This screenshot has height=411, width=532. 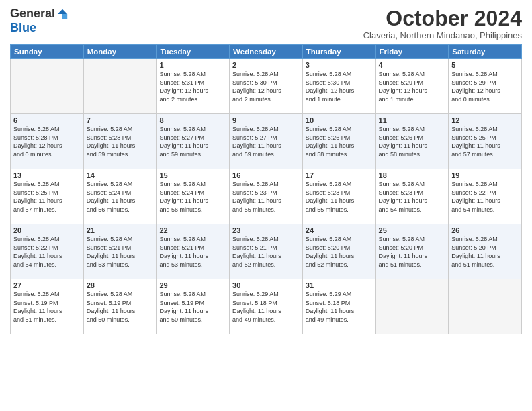 What do you see at coordinates (47, 52) in the screenshot?
I see `header-sunday: Sunday` at bounding box center [47, 52].